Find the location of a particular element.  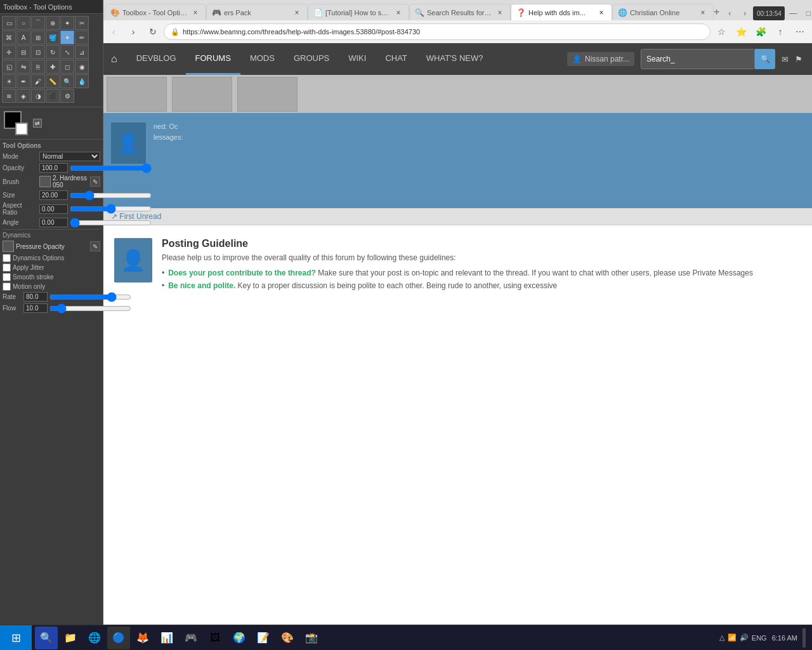

gimp-tool-script: ⚙ is located at coordinates (67, 96).